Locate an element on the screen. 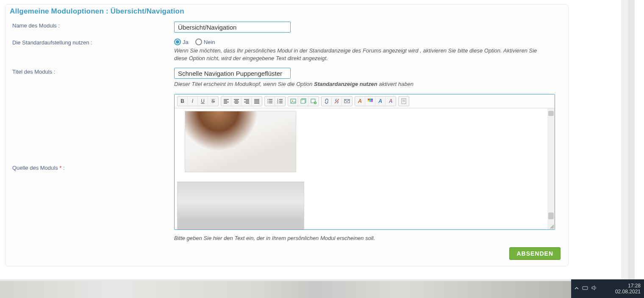 This screenshot has width=644, height=298. radio-no is located at coordinates (199, 42).